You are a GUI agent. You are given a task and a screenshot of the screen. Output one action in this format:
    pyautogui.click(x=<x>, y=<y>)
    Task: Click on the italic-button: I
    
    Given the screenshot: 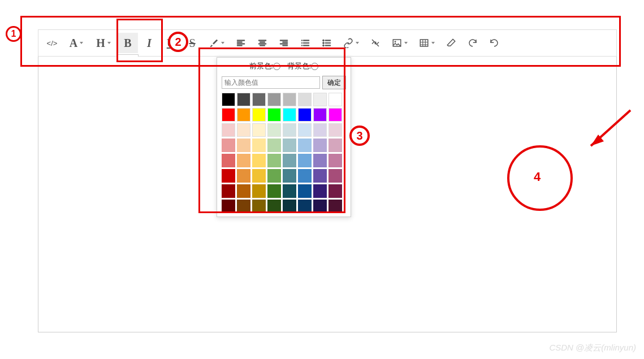 What is the action you would take?
    pyautogui.click(x=149, y=43)
    